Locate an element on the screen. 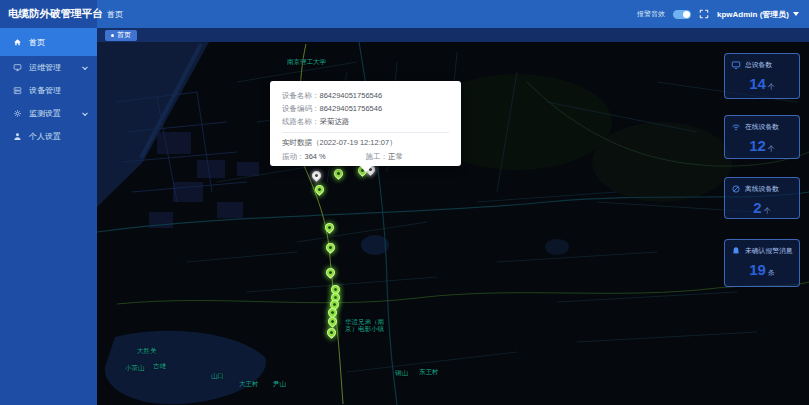 Image resolution: width=809 pixels, height=405 pixels. map-place-label: 小茶山 is located at coordinates (135, 368).